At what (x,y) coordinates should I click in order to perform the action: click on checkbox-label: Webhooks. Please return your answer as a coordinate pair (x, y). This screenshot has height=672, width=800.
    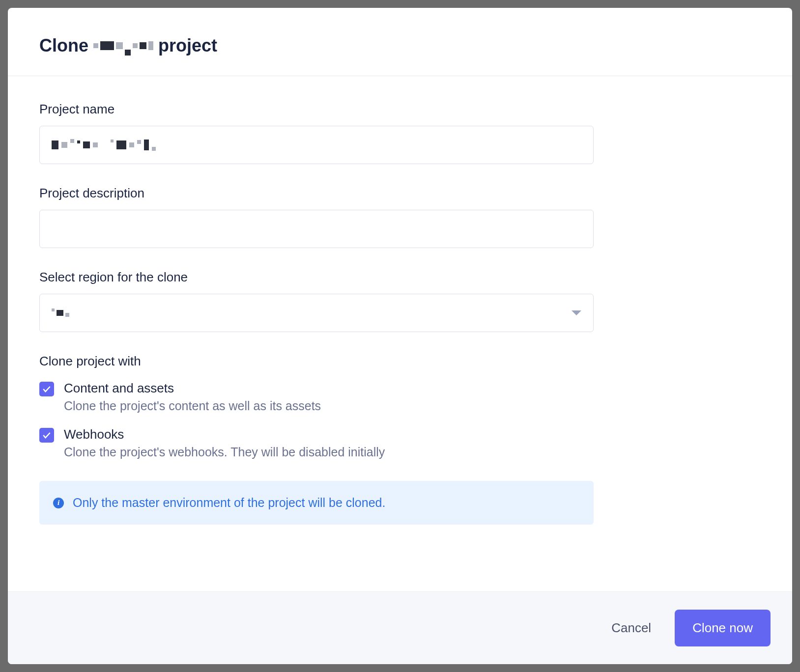
    Looking at the image, I should click on (412, 434).